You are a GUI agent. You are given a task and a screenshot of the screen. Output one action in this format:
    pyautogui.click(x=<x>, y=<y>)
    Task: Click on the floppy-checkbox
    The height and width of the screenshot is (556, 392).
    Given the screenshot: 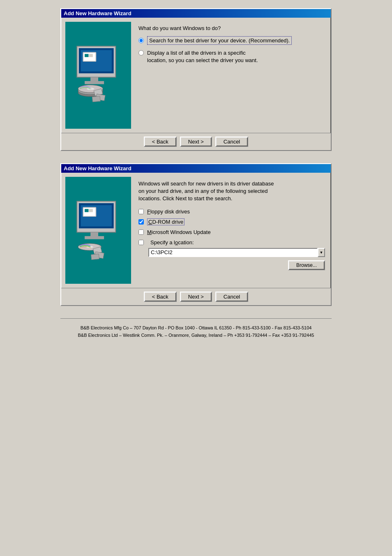 What is the action you would take?
    pyautogui.click(x=141, y=211)
    